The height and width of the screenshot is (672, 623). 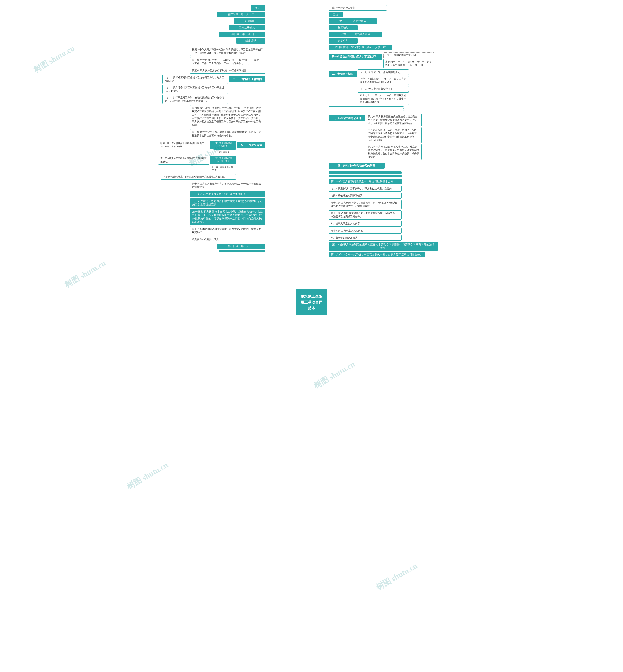 What do you see at coordinates (258, 8) in the screenshot?
I see `party-a-label: 甲方` at bounding box center [258, 8].